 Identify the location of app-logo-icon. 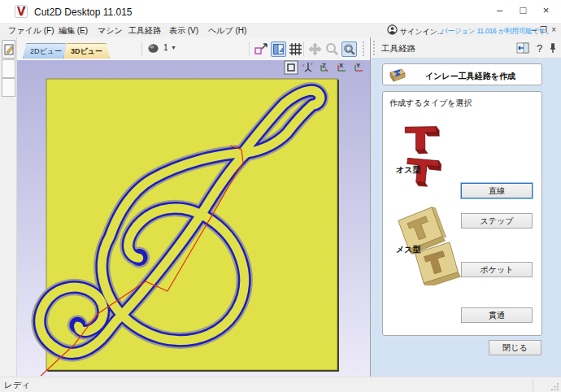
(21, 11).